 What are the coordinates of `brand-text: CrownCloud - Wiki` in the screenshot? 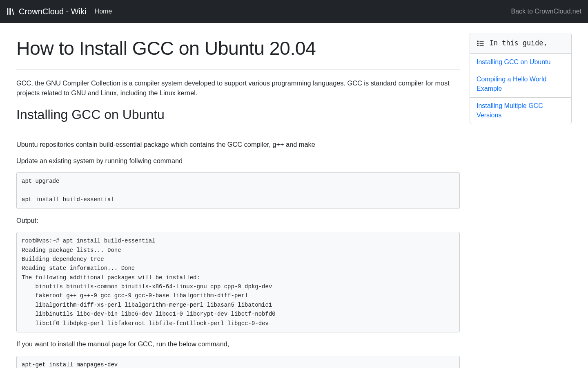 It's located at (53, 11).